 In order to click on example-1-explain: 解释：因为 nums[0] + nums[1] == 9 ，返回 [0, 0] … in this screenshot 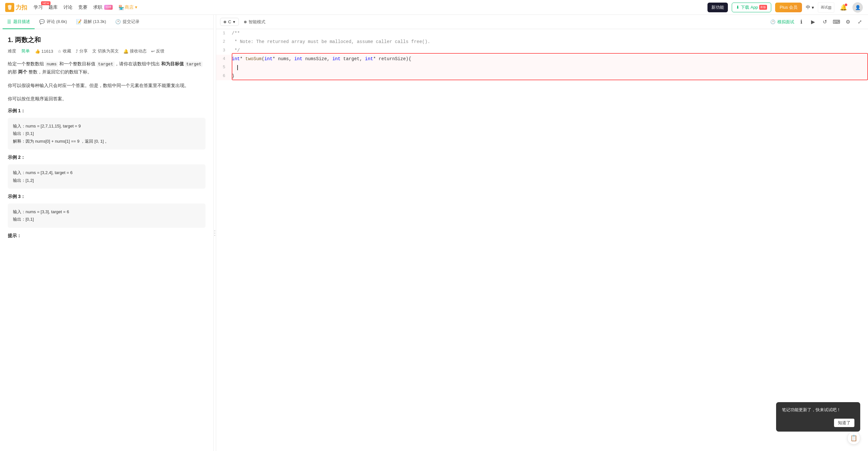, I will do `click(106, 141)`.